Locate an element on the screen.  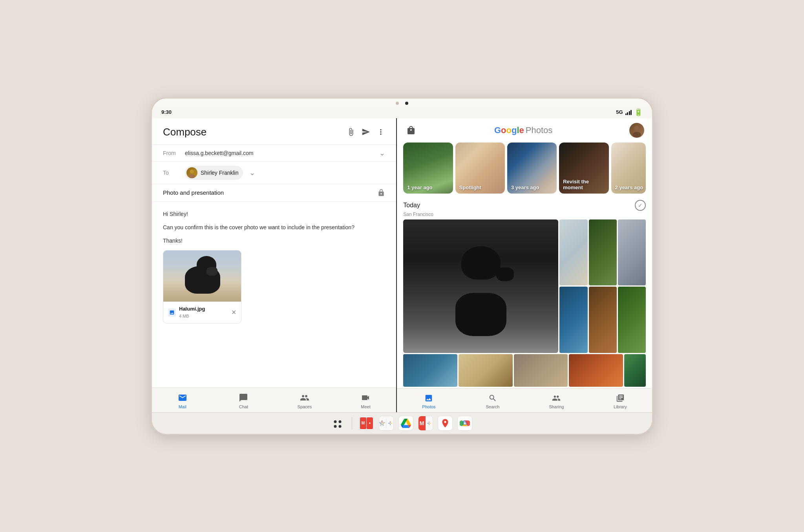
memory-card-4: Revisit the moment is located at coordinates (584, 168).